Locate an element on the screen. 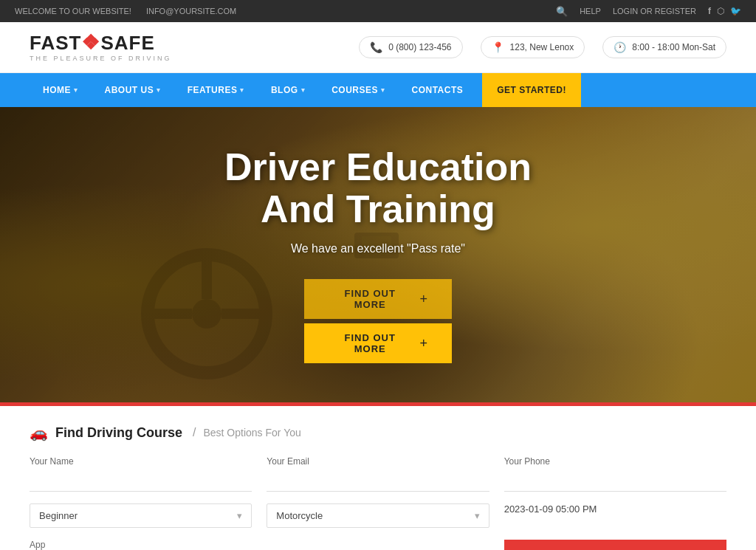  top-bar-right: 🔍 HELP LOGIN OR REGISTER f ⬡ 🐦 is located at coordinates (648, 12).